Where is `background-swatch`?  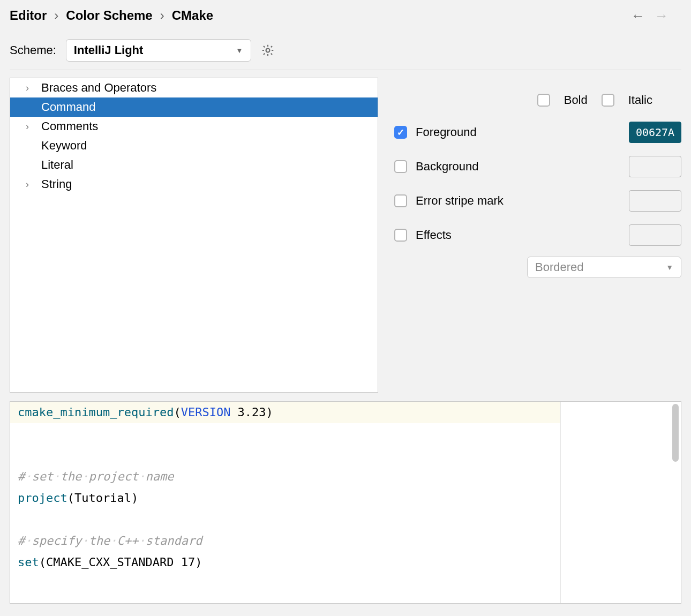 background-swatch is located at coordinates (655, 167).